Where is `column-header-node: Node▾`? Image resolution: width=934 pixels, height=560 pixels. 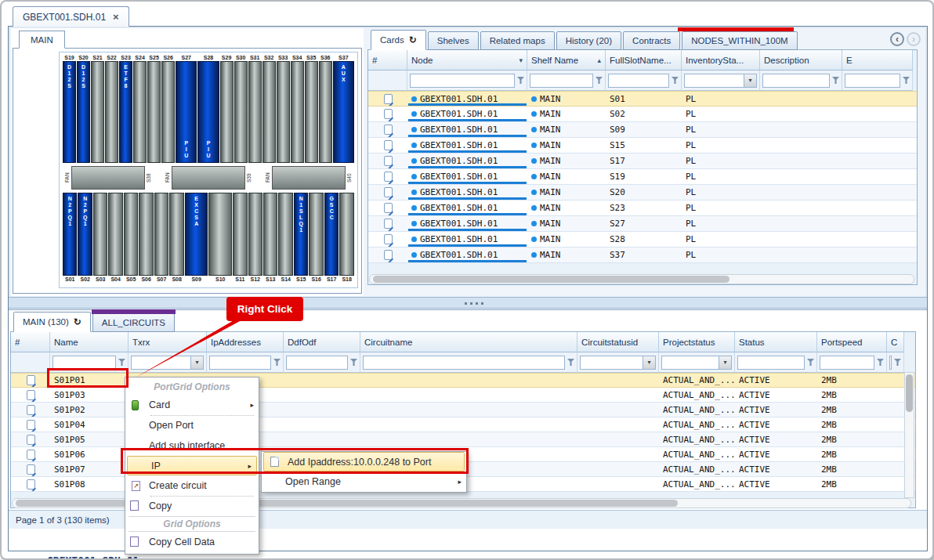 column-header-node: Node▾ is located at coordinates (467, 60).